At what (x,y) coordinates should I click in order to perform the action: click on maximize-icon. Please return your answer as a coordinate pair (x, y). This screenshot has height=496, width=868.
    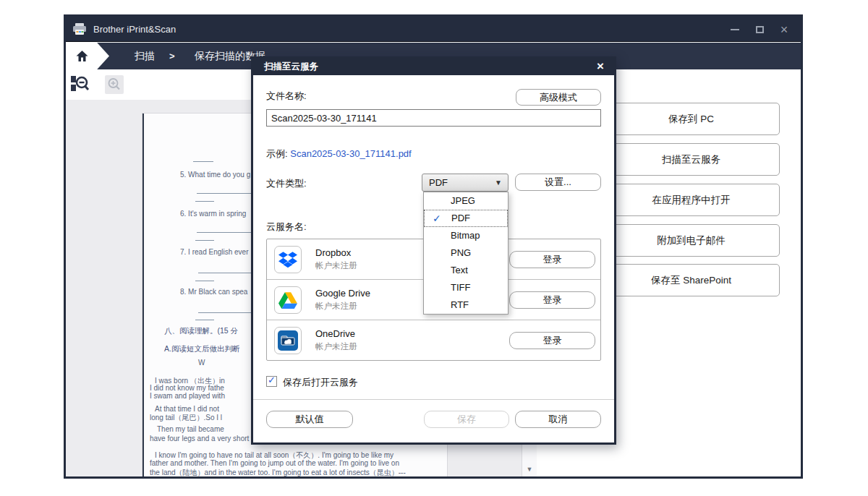
    Looking at the image, I should click on (760, 30).